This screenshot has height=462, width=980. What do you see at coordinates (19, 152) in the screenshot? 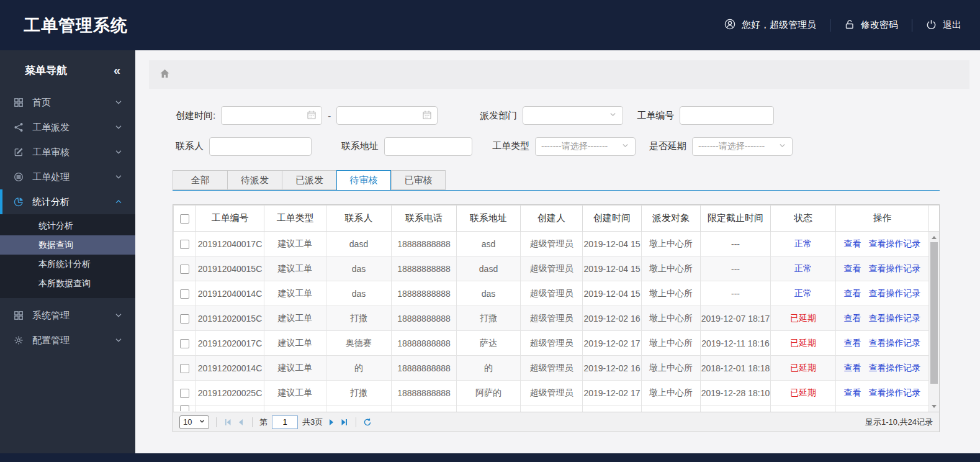
I see `edit-icon` at bounding box center [19, 152].